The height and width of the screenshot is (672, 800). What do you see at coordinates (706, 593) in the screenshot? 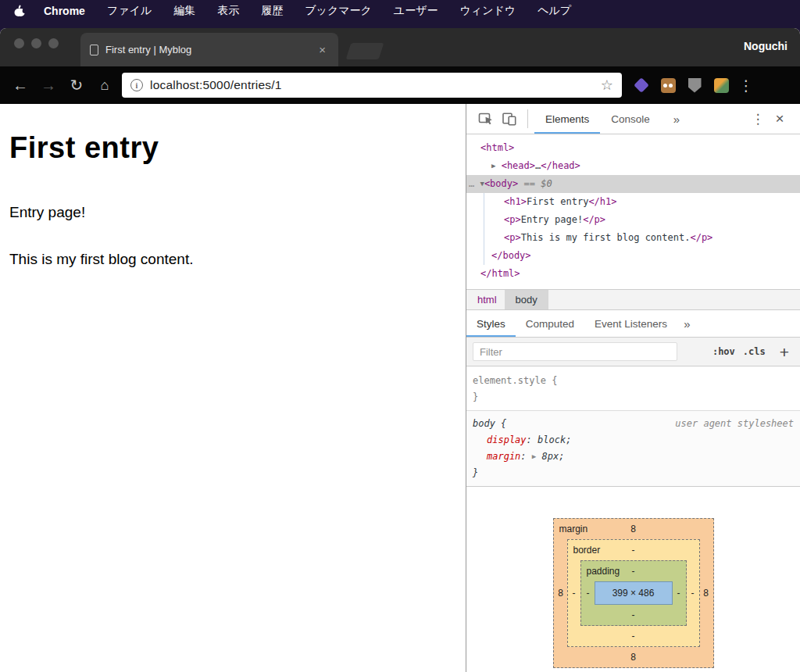
I see `margin-right-value: 8` at bounding box center [706, 593].